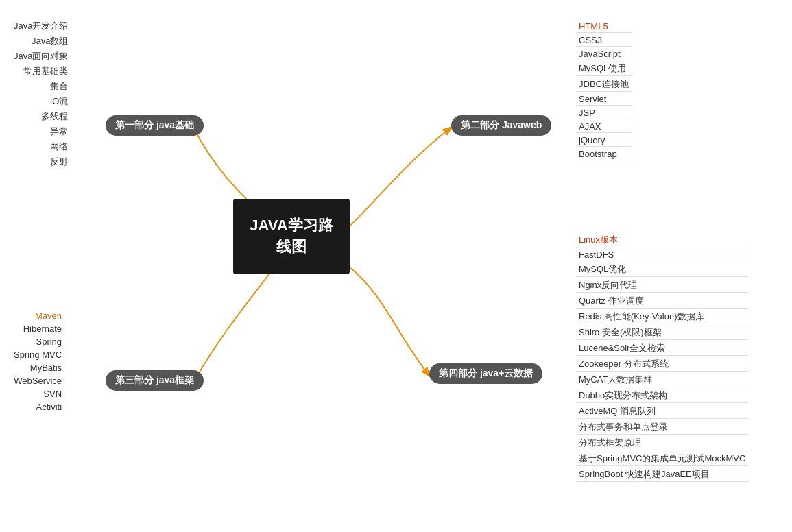 Image resolution: width=792 pixels, height=532 pixels. What do you see at coordinates (603, 27) in the screenshot?
I see `list-item-right: HTML5` at bounding box center [603, 27].